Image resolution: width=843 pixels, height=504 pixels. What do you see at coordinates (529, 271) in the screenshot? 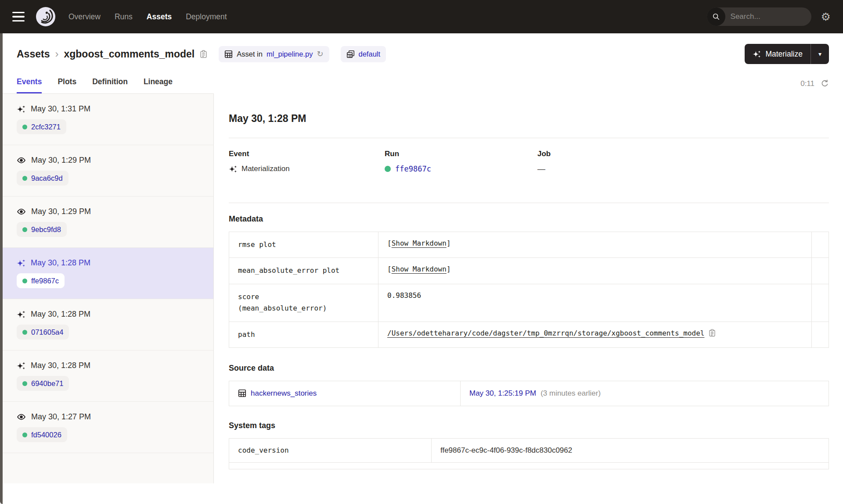
I see `metadata-row: mean_absolute_error plot [Show Markdown]` at bounding box center [529, 271].